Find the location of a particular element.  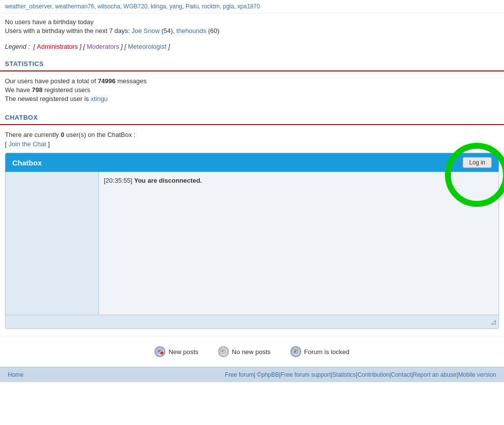

chatbox-title: Chatbox is located at coordinates (27, 163).